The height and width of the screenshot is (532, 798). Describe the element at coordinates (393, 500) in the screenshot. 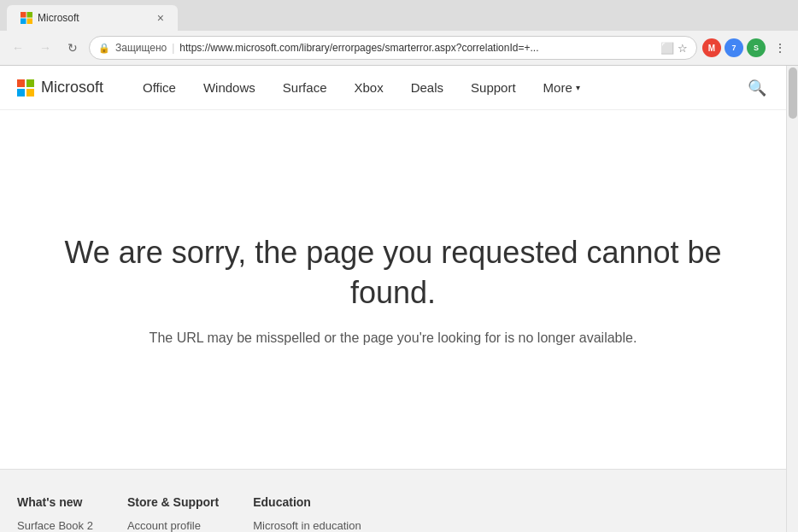

I see `ms-footer: What's new Surface Book 2 Store & Suppor…` at that location.